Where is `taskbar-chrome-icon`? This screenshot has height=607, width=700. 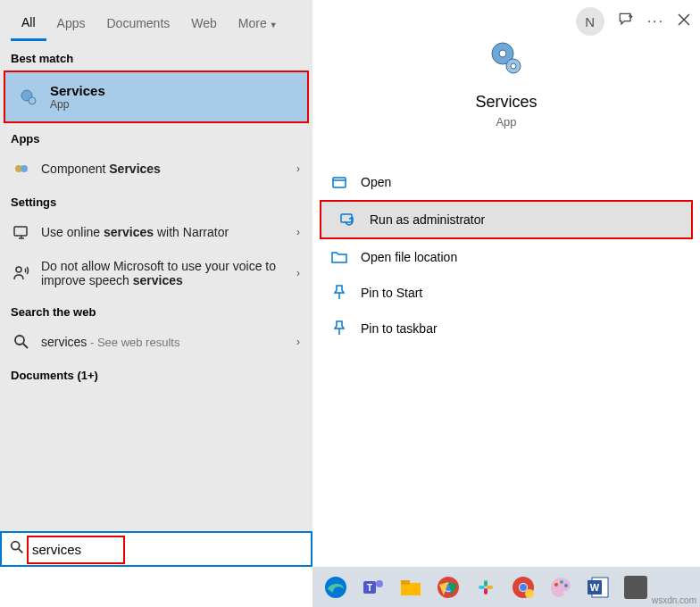 taskbar-chrome-icon is located at coordinates (448, 587).